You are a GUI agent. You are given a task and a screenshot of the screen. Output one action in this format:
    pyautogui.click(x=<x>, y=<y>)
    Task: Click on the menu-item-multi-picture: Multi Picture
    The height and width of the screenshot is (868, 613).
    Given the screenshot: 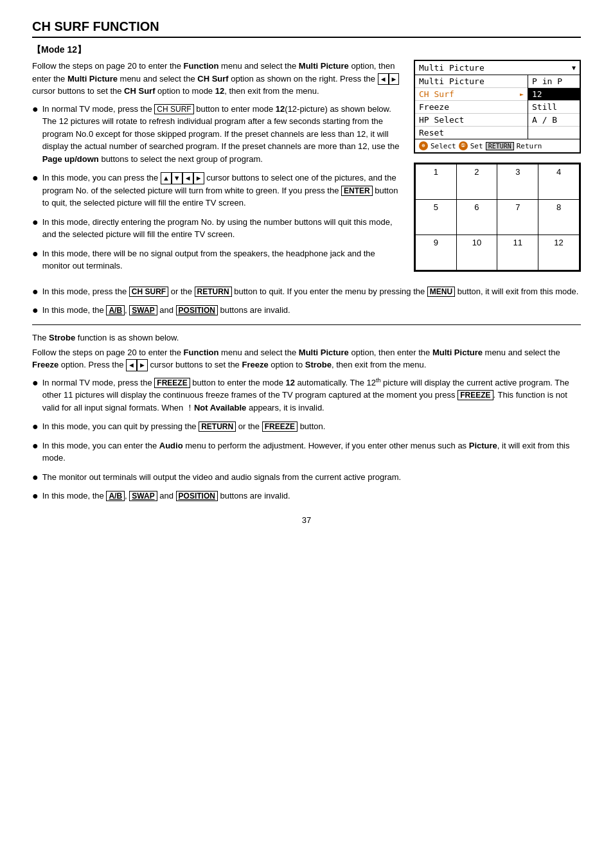 What is the action you would take?
    pyautogui.click(x=472, y=82)
    